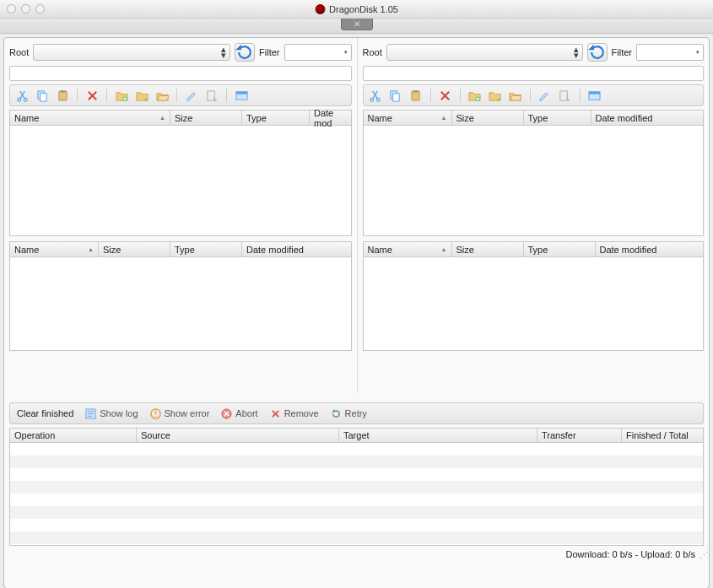  What do you see at coordinates (597, 52) in the screenshot?
I see `refresh-button-right` at bounding box center [597, 52].